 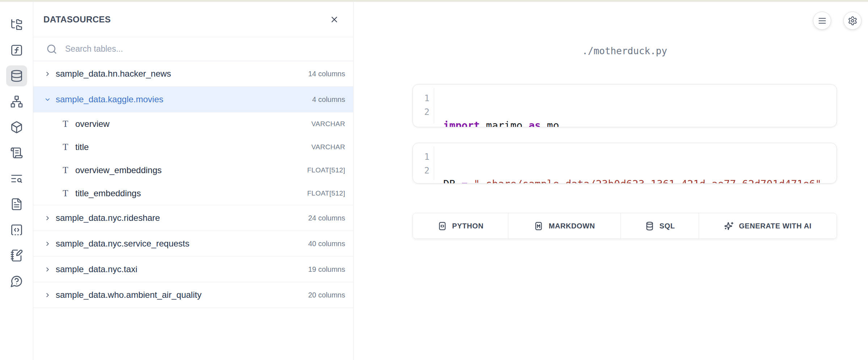 What do you see at coordinates (191, 193) in the screenshot?
I see `column-name: title_embeddings` at bounding box center [191, 193].